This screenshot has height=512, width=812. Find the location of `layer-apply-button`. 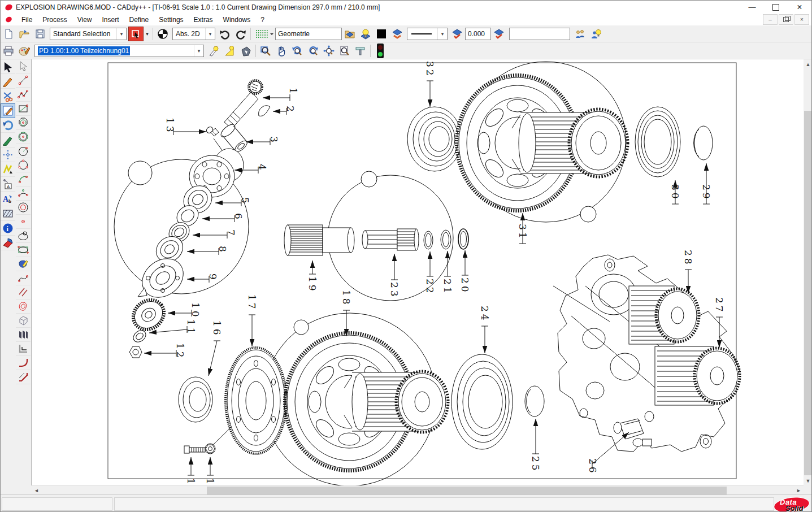

layer-apply-button is located at coordinates (457, 34).